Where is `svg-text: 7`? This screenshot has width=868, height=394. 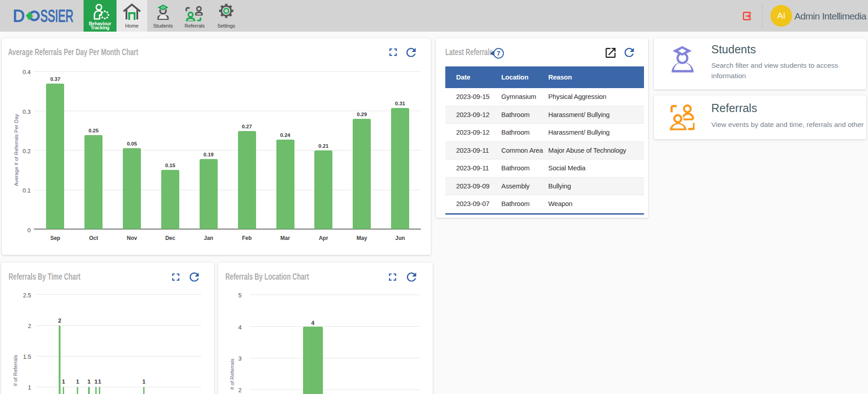
svg-text: 7 is located at coordinates (499, 53).